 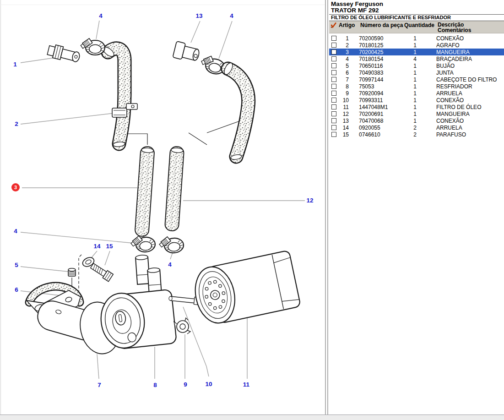 I want to click on cell-descricao: RESFRIADOR, so click(x=470, y=87).